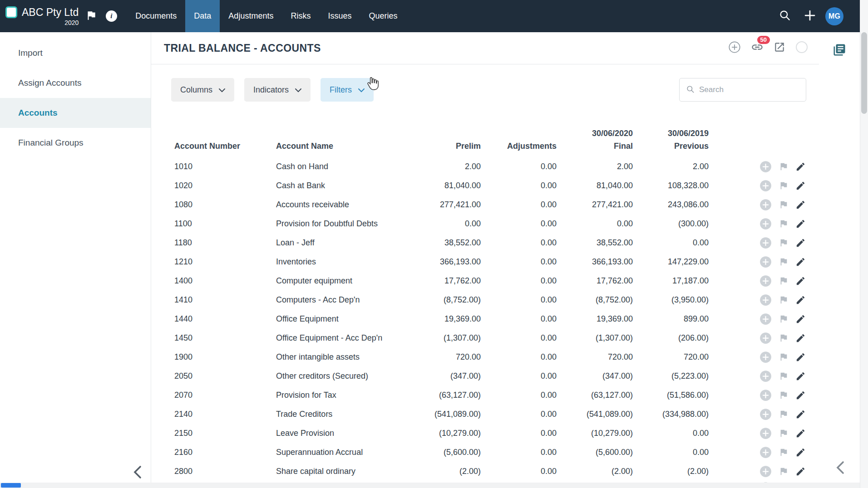 This screenshot has height=488, width=868. Describe the element at coordinates (383, 16) in the screenshot. I see `nav-queries: Queries` at that location.